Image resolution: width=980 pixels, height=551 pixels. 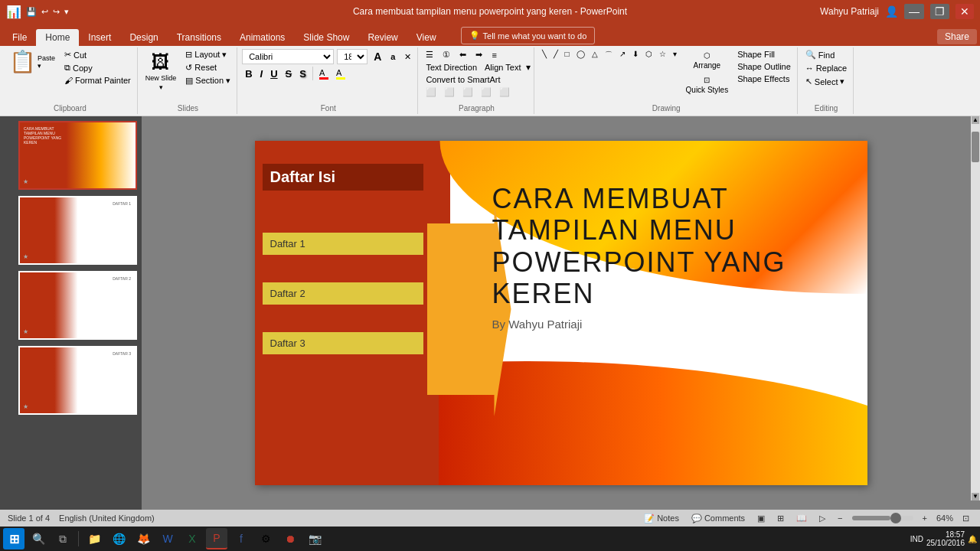 What do you see at coordinates (119, 539) in the screenshot?
I see `taskbar-chrome-btn: 🌐` at bounding box center [119, 539].